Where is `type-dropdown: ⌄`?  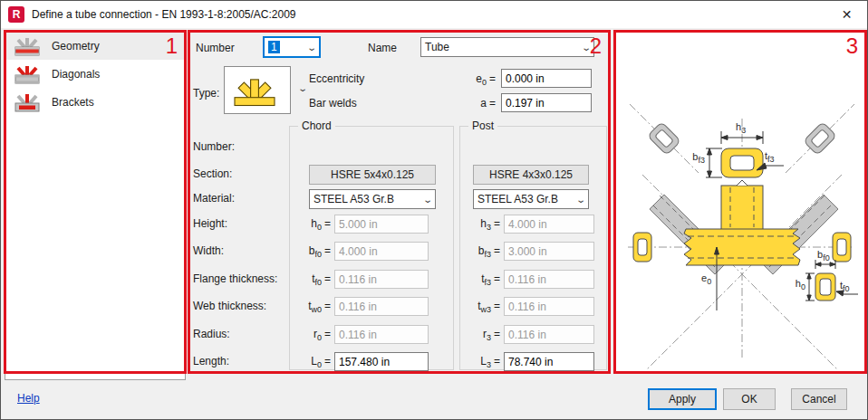
type-dropdown: ⌄ is located at coordinates (257, 91).